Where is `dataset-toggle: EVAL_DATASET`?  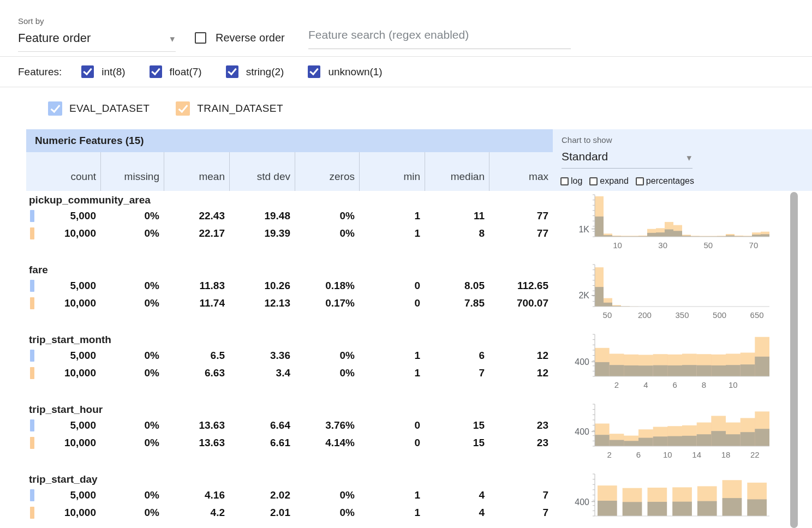
dataset-toggle: EVAL_DATASET is located at coordinates (99, 109).